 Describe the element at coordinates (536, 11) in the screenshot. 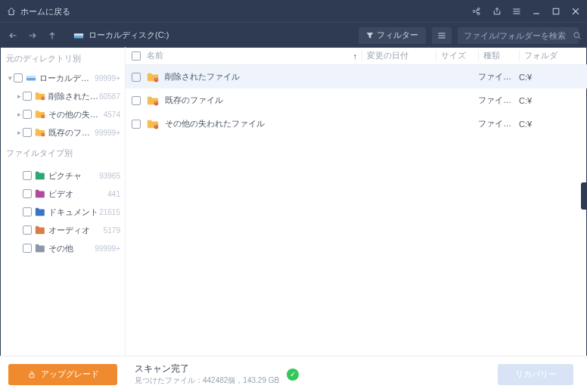

I see `minimize-icon` at that location.